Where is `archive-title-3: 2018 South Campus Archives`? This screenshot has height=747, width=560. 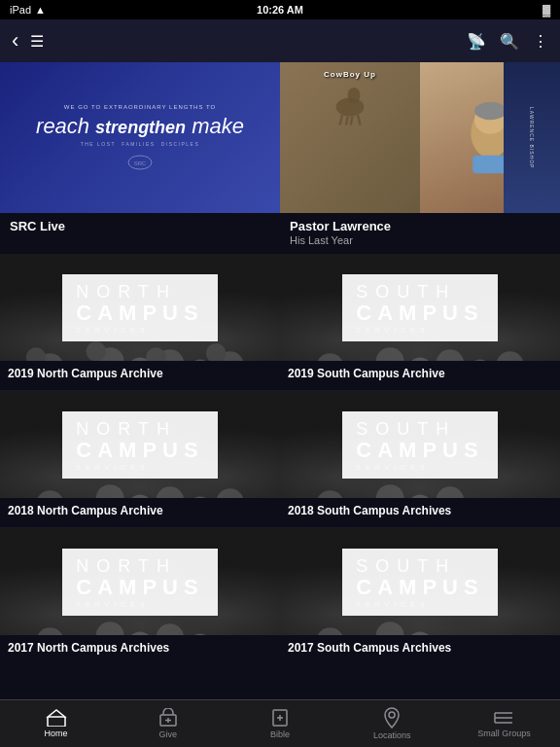 archive-title-3: 2018 South Campus Archives is located at coordinates (420, 513).